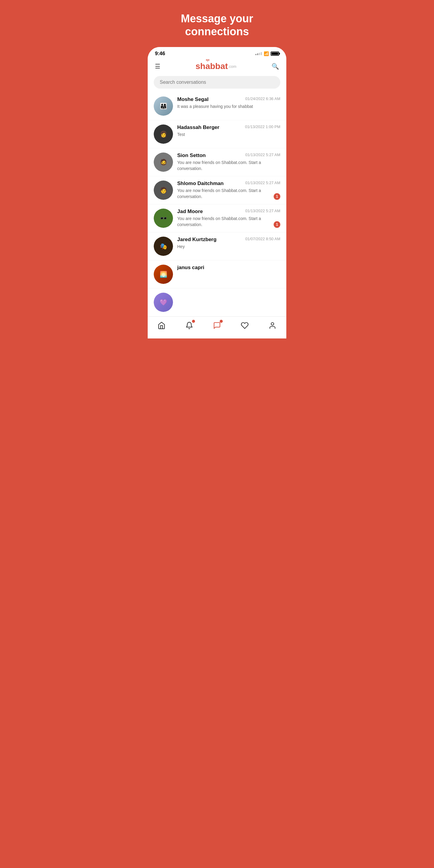  What do you see at coordinates (217, 106) in the screenshot?
I see `conversation-item-1: 👨‍👩‍👧 Moshe Segal 01/24/2022 6:36 AM It …` at bounding box center [217, 106].